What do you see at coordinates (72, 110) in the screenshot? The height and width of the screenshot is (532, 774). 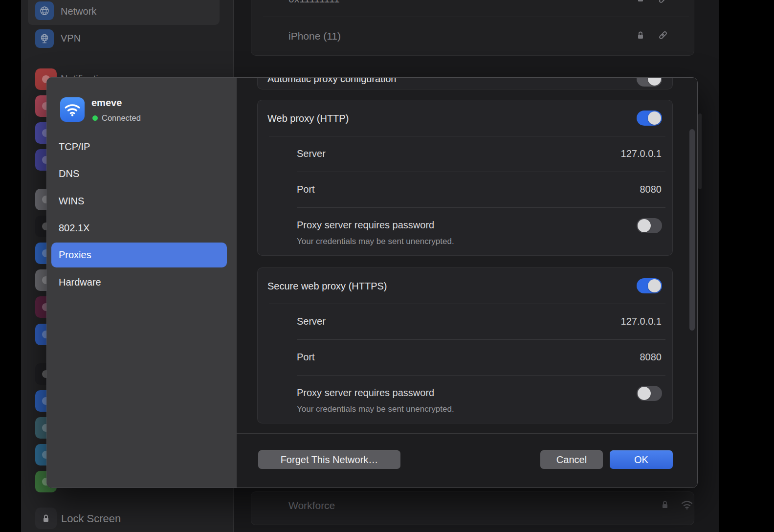 I see `wifi-network-icon` at bounding box center [72, 110].